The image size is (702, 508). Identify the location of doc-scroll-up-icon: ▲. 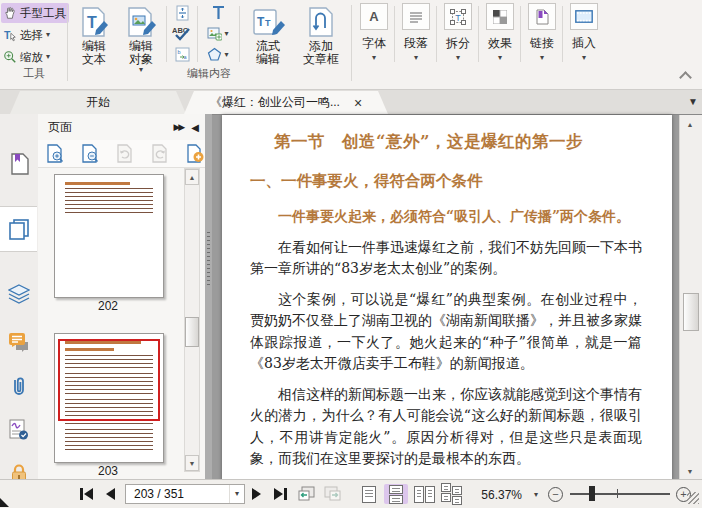
(690, 124).